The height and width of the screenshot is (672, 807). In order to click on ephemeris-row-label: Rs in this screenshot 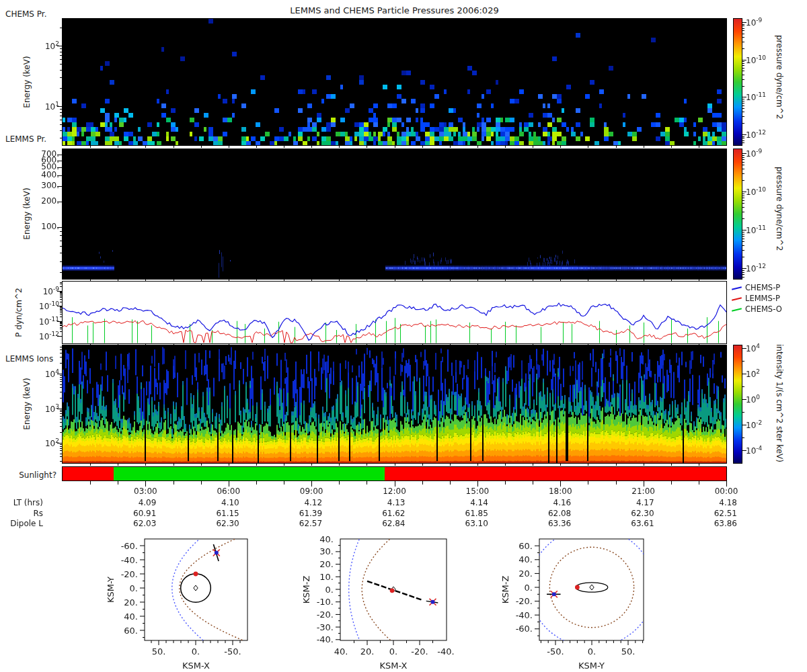, I will do `click(22, 513)`.